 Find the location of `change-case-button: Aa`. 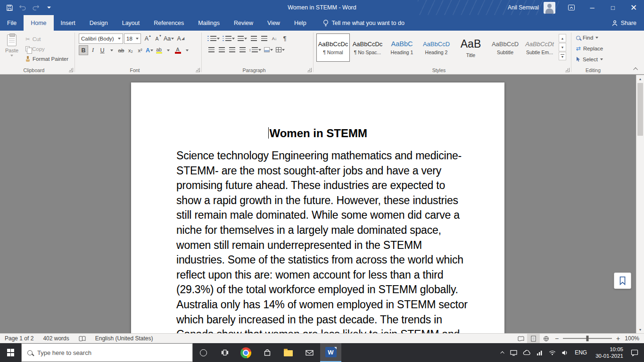

change-case-button: Aa is located at coordinates (169, 39).